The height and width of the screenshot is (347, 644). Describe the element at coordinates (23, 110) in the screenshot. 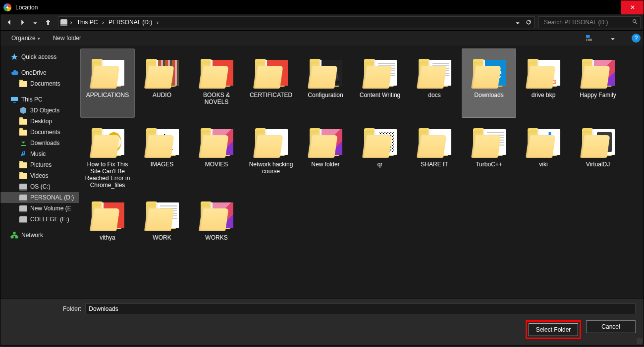

I see `cube-icon` at that location.